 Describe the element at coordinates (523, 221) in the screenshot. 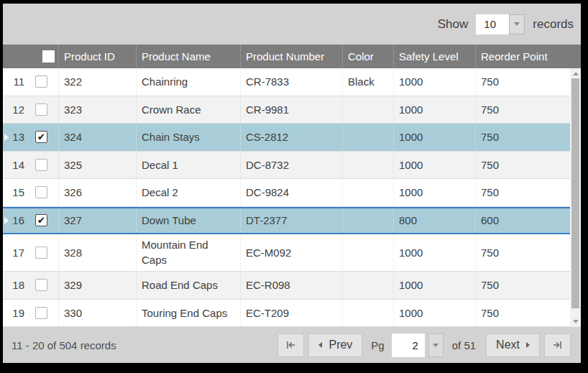

I see `cell-reorder-point: 600` at that location.